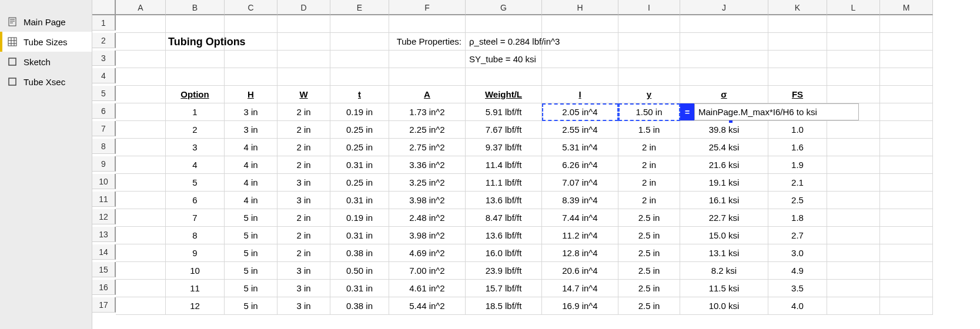 Image resolution: width=980 pixels, height=329 pixels. Describe the element at coordinates (251, 42) in the screenshot. I see `cell-C2` at that location.